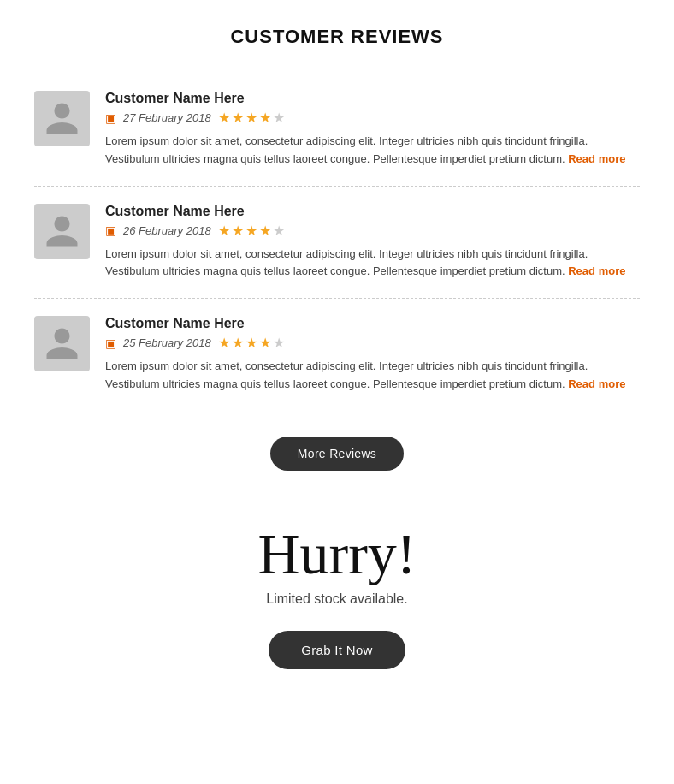  Describe the element at coordinates (337, 555) in the screenshot. I see `hurry-title: Hurry!` at that location.